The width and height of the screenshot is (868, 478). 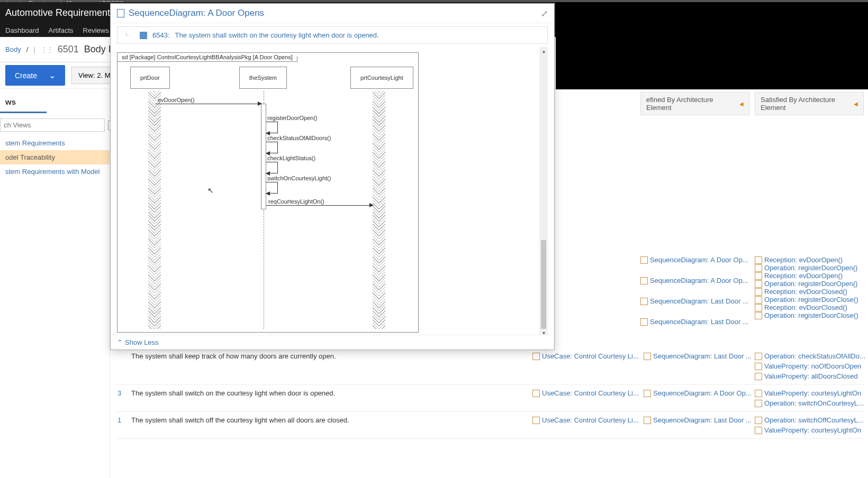 I want to click on link-operation: Operation: checkStatusOfAllDo..., so click(x=810, y=356).